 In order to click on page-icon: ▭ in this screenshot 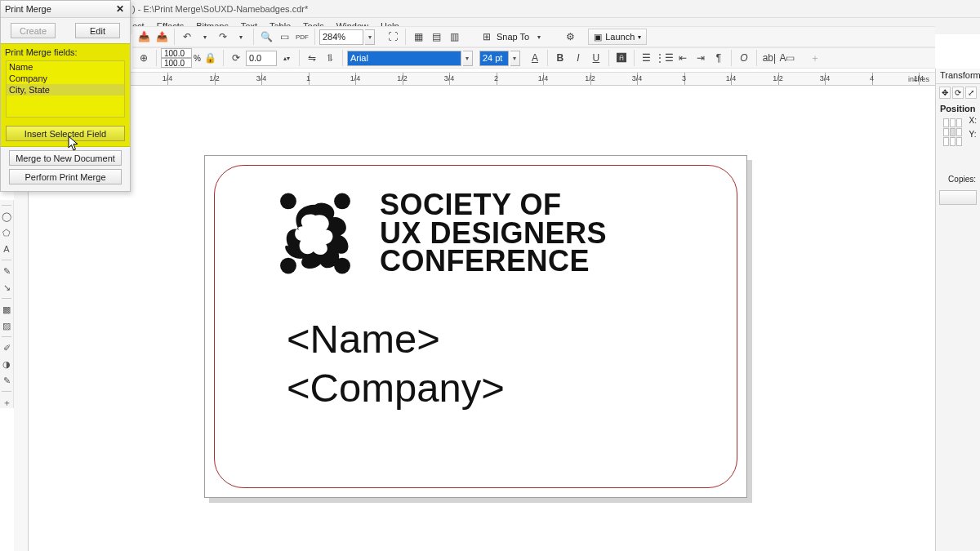, I will do `click(284, 37)`.